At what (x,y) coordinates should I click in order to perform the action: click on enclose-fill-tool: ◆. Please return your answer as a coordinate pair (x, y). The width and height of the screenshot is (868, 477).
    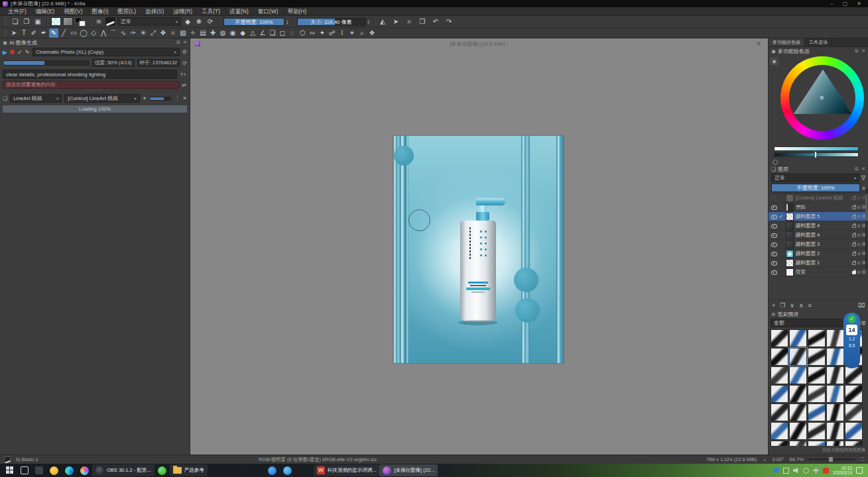
    Looking at the image, I should click on (243, 33).